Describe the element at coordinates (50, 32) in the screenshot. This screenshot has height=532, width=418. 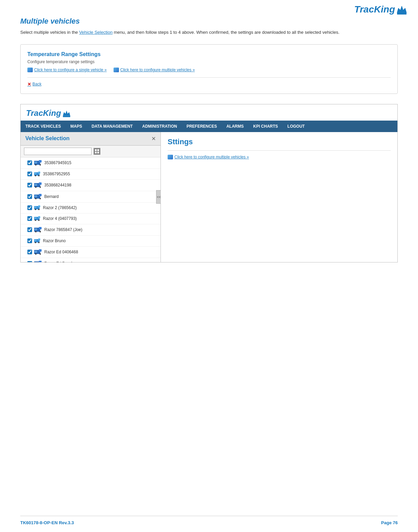
I see `desc-text-before: Select multiple vehicles in the` at that location.